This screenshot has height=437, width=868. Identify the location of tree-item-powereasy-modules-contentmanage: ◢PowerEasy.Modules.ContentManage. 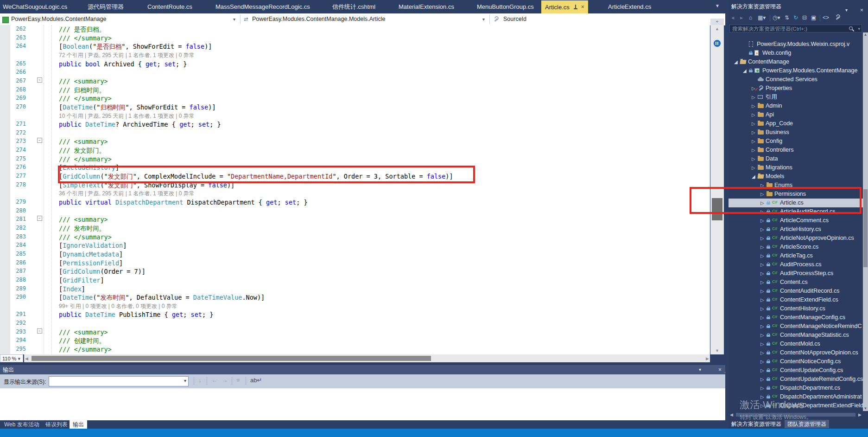
(796, 71).